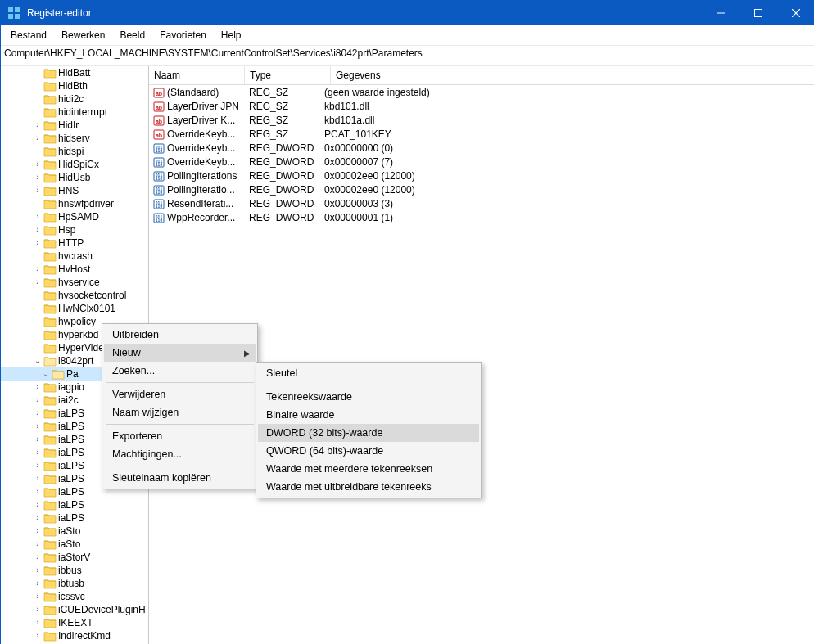 This screenshot has height=644, width=814. I want to click on close-button, so click(796, 13).